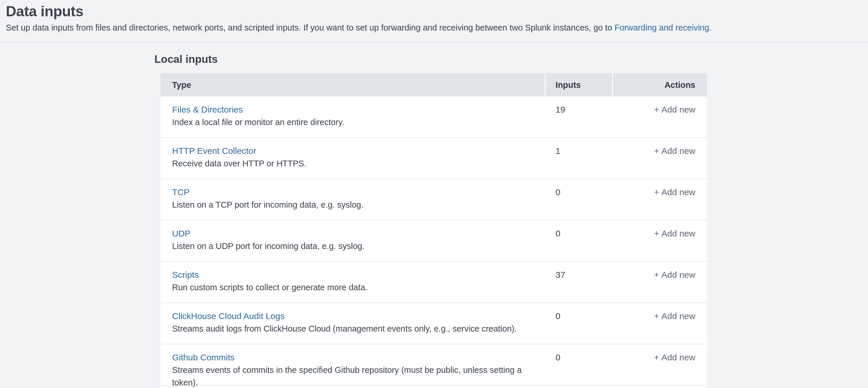  Describe the element at coordinates (352, 324) in the screenshot. I see `type-cell: ClickHouse Cloud Audit Logs Streams audi…` at that location.